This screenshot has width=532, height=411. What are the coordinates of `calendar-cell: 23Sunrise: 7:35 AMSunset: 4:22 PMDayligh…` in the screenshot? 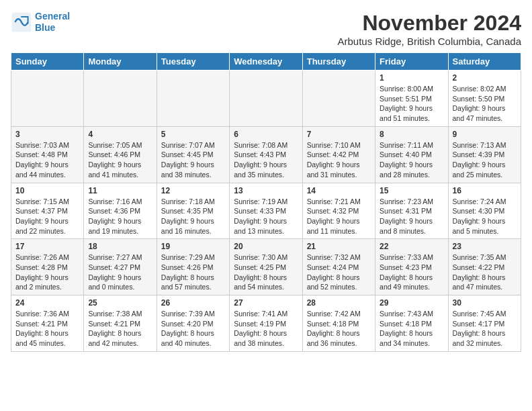 It's located at (484, 267).